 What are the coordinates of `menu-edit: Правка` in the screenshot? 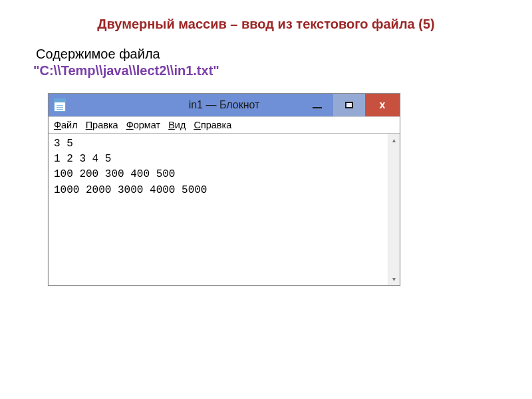 It's located at (102, 125).